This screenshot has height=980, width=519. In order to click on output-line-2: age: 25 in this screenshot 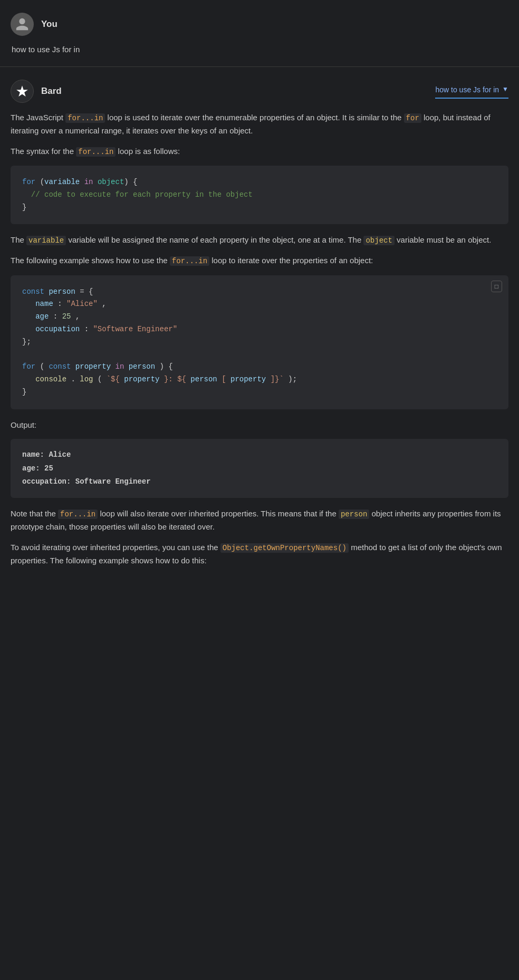, I will do `click(260, 468)`.